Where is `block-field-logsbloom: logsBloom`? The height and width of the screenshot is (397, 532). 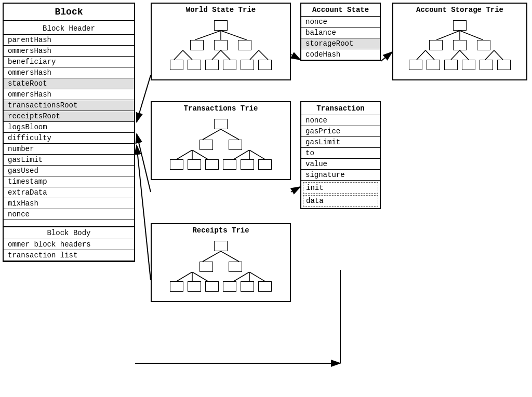 block-field-logsbloom: logsBloom is located at coordinates (69, 128).